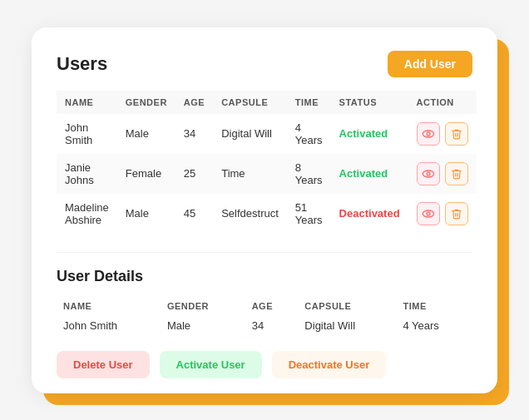  What do you see at coordinates (329, 364) in the screenshot?
I see `deactivate-user-button: Deactivate User` at bounding box center [329, 364].